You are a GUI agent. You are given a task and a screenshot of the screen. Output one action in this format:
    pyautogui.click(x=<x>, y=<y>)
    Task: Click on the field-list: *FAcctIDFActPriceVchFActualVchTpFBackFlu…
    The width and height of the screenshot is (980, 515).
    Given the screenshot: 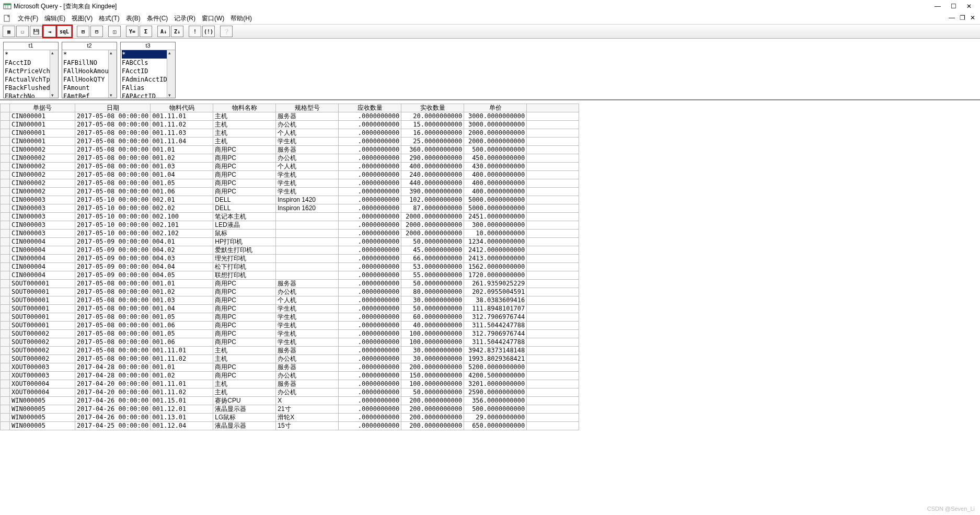 What is the action you would take?
    pyautogui.click(x=27, y=74)
    